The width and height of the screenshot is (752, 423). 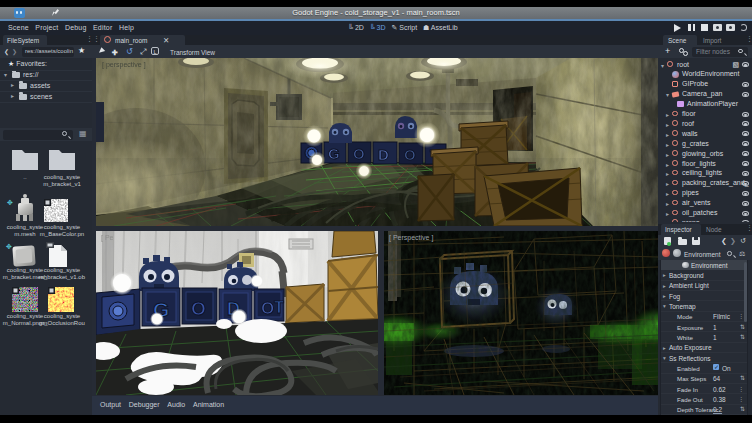 What do you see at coordinates (384, 154) in the screenshot?
I see `svg-text: D` at bounding box center [384, 154].